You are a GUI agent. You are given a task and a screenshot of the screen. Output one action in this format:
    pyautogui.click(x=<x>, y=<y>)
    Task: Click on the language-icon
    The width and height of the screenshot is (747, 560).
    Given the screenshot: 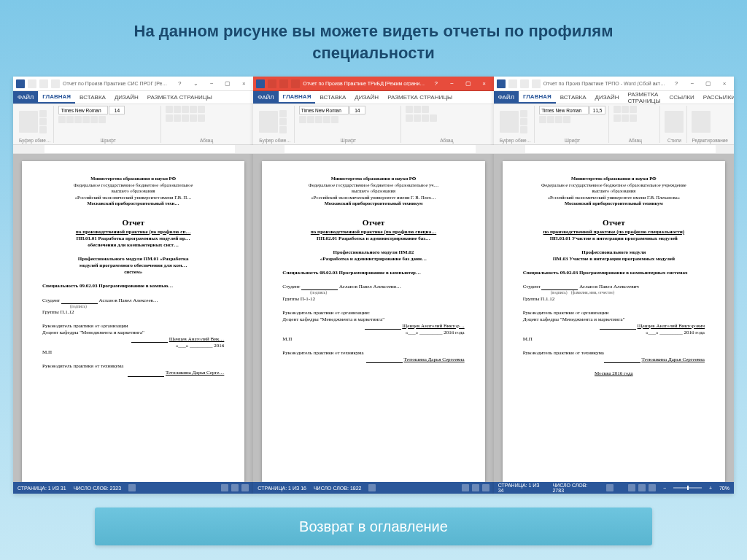 What is the action you would take?
    pyautogui.click(x=132, y=488)
    